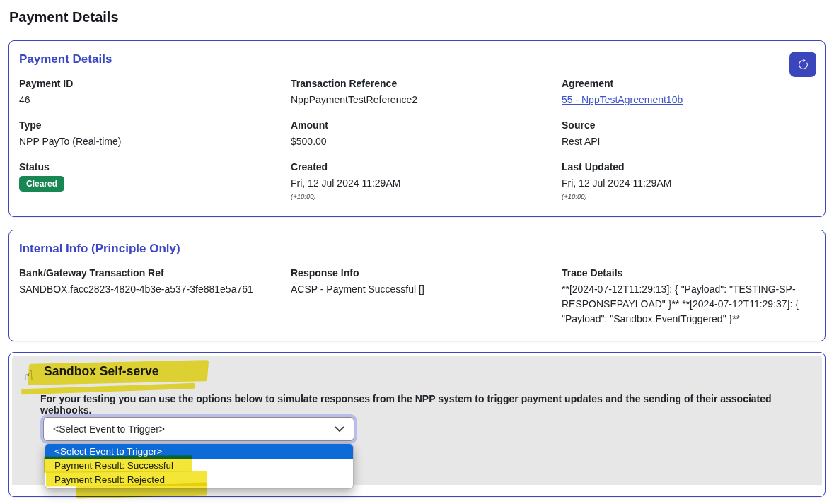 The height and width of the screenshot is (504, 834). Describe the element at coordinates (426, 273) in the screenshot. I see `response-info-label: Response Info` at that location.